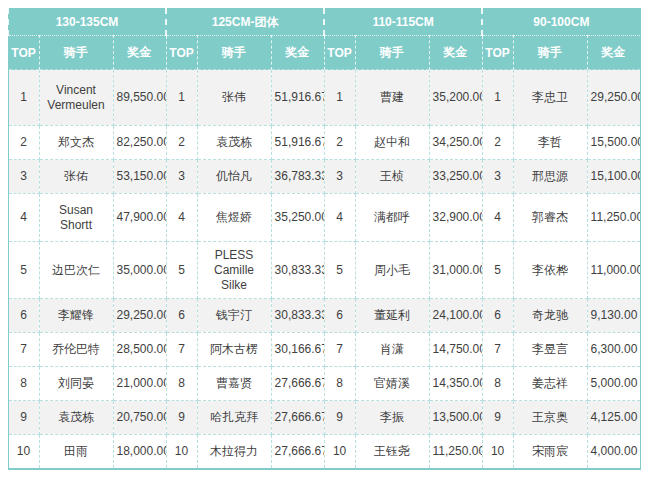 Image resolution: width=645 pixels, height=482 pixels. Describe the element at coordinates (614, 143) in the screenshot. I see `prize-cell: 15,500.00` at that location.